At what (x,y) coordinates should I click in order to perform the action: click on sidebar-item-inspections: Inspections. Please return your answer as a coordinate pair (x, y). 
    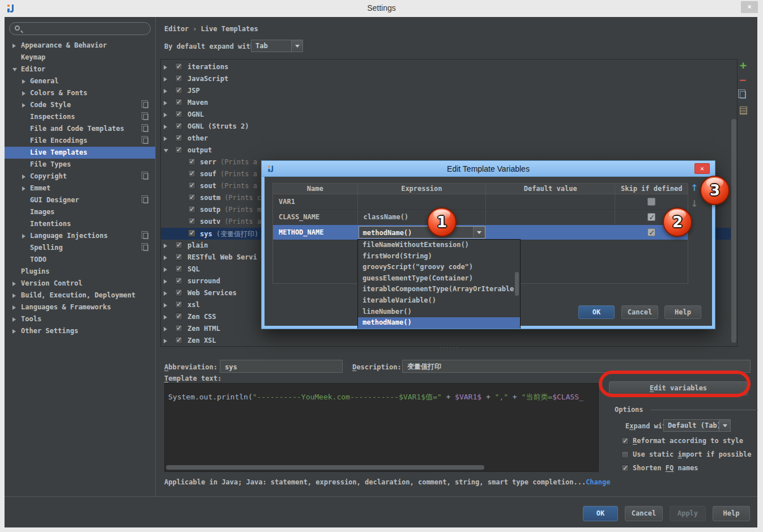
    Looking at the image, I should click on (80, 117).